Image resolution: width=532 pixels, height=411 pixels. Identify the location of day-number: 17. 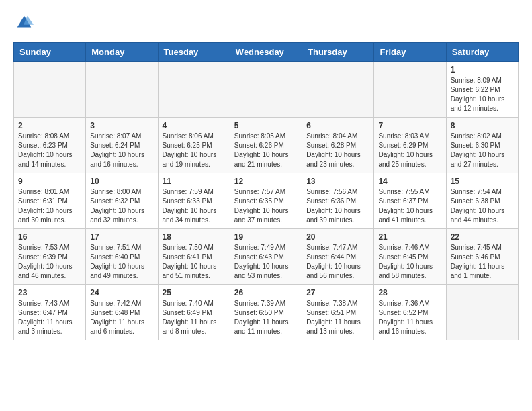
(122, 237).